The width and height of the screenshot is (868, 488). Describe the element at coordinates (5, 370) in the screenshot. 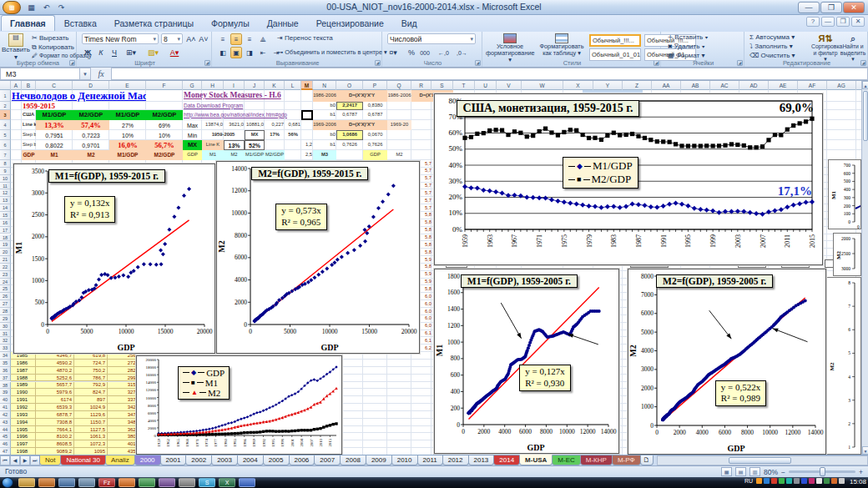

I see `row-header-36: 36` at that location.